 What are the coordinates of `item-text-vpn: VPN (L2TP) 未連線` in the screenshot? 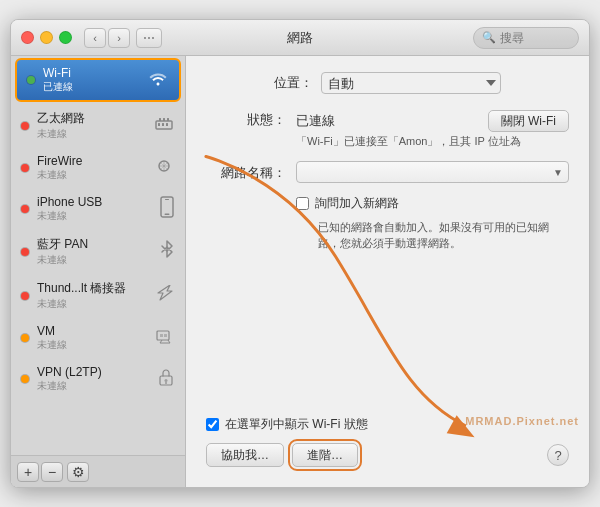 It's located at (93, 379).